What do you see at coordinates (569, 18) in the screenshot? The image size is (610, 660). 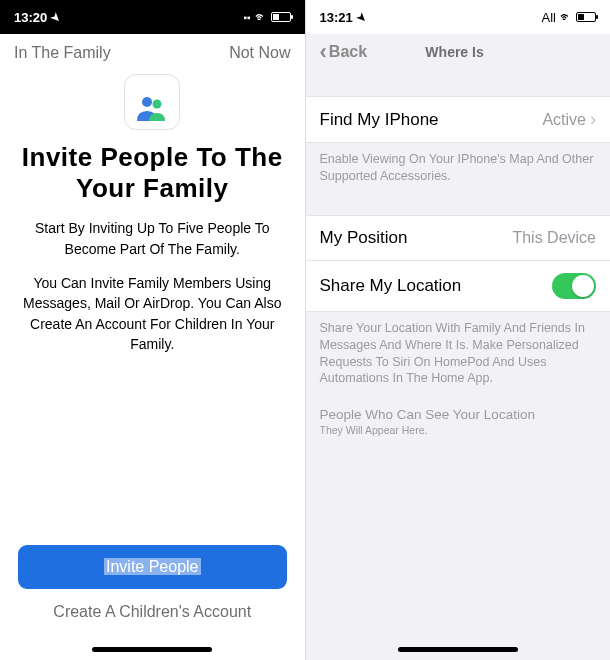 I see `status-indicators: All ᯤ` at bounding box center [569, 18].